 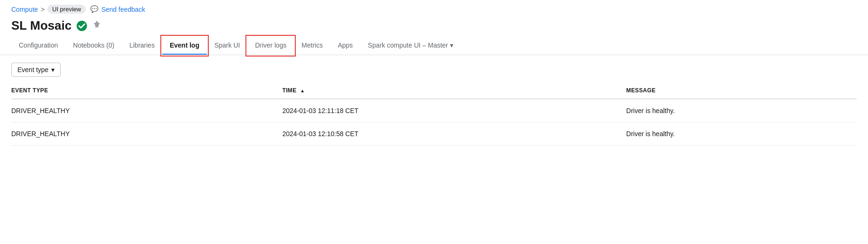 I want to click on event-type-dropdown: Event type ▾, so click(x=36, y=70).